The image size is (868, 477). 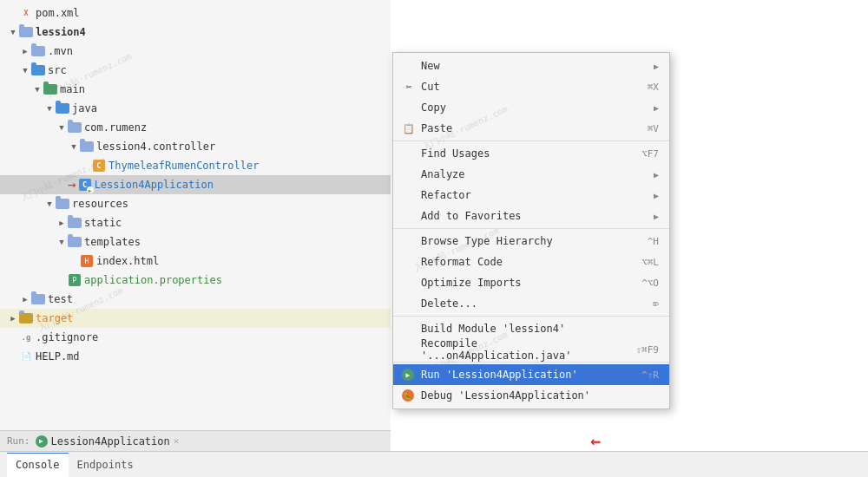 What do you see at coordinates (195, 147) in the screenshot?
I see `tree-item-controller: ▼ lession4.controller` at bounding box center [195, 147].